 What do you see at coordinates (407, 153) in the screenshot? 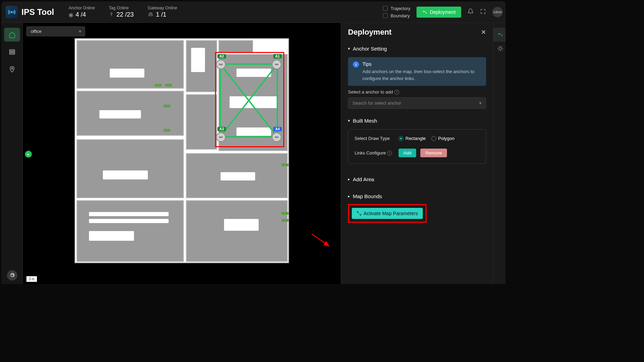
I see `add-link-button: Add` at bounding box center [407, 153].